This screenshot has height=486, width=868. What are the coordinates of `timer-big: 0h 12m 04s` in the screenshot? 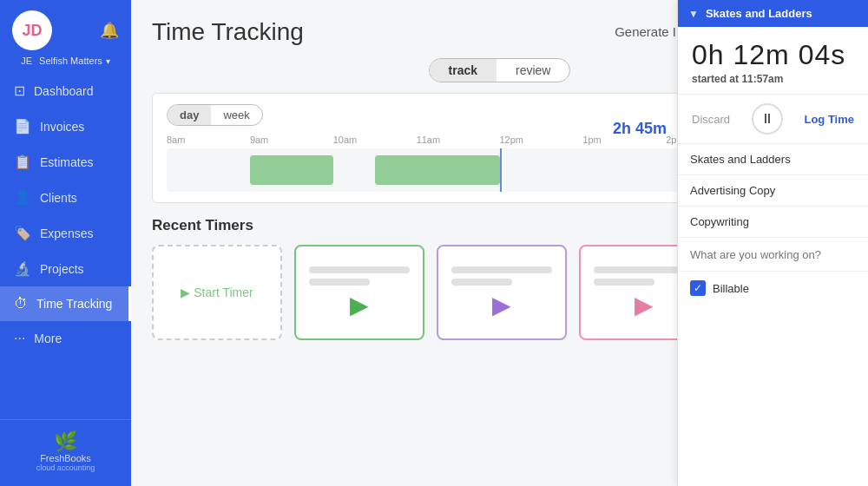 It's located at (773, 56).